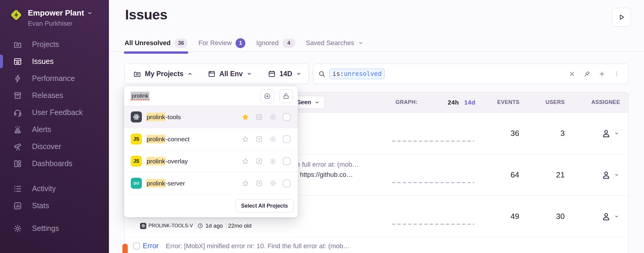 The width and height of the screenshot is (644, 253). Describe the element at coordinates (54, 164) in the screenshot. I see `sidebar-item-dashboards: Dashboards` at that location.